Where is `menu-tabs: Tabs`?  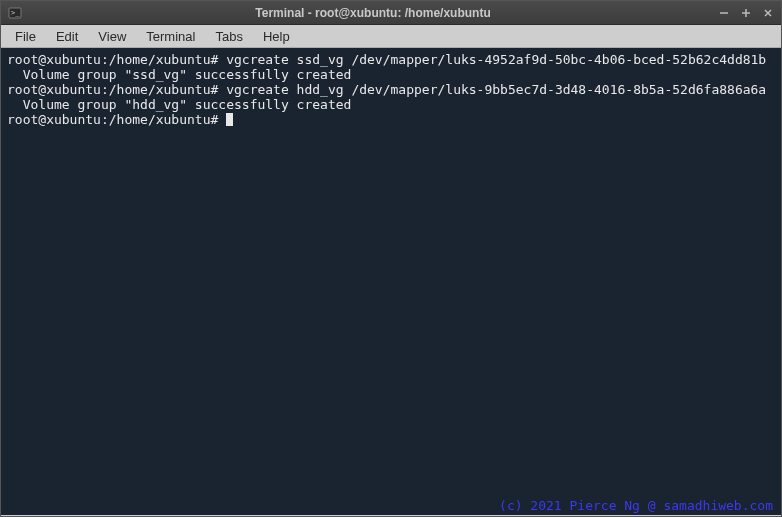 menu-tabs: Tabs is located at coordinates (228, 36).